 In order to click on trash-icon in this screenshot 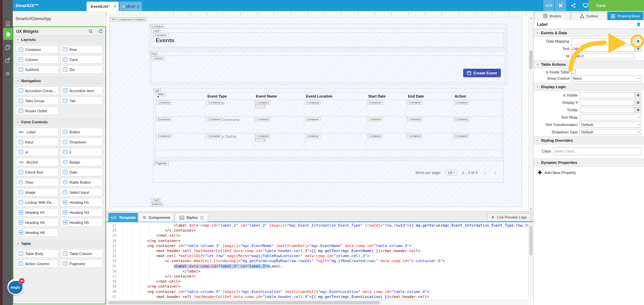, I will do `click(639, 24)`.